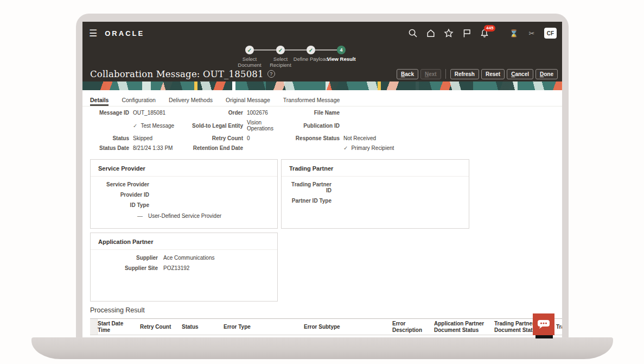  I want to click on col-retry-count: Retry Count, so click(161, 327).